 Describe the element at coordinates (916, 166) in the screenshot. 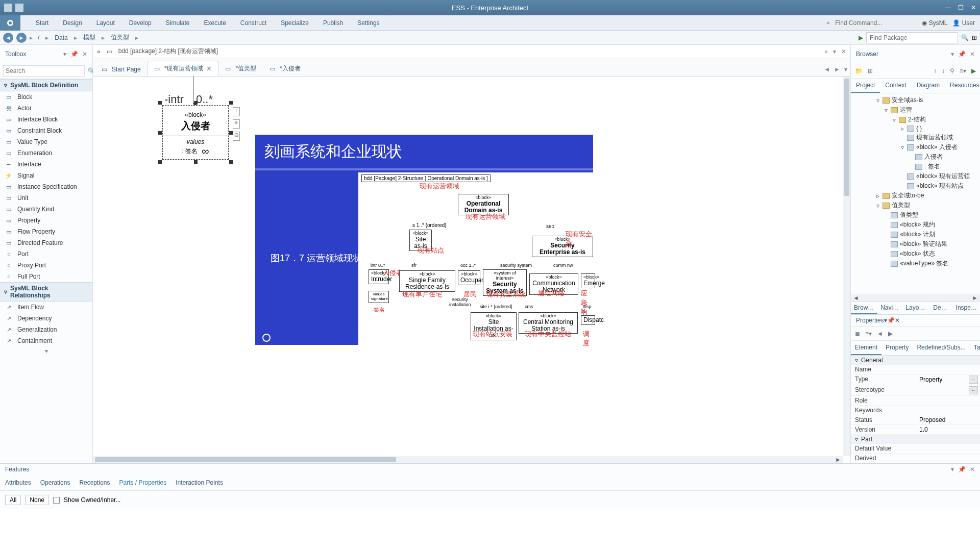

I see `tree-node: : 签名` at that location.